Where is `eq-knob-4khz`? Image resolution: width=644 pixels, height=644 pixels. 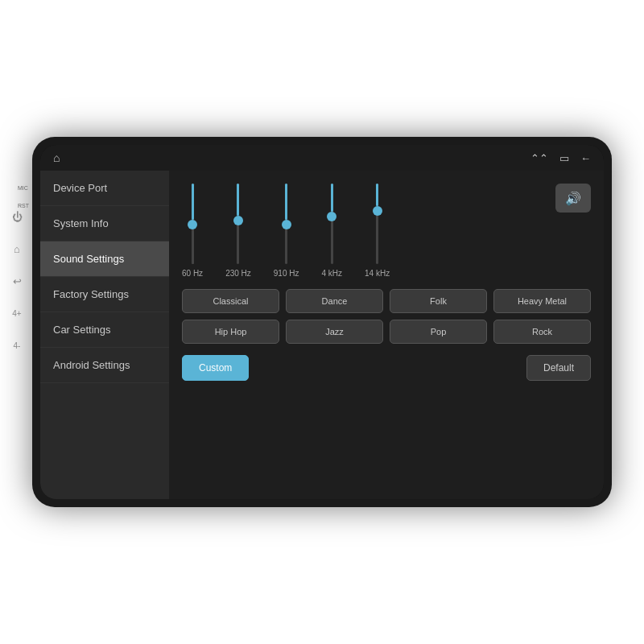
eq-knob-4khz is located at coordinates (332, 217).